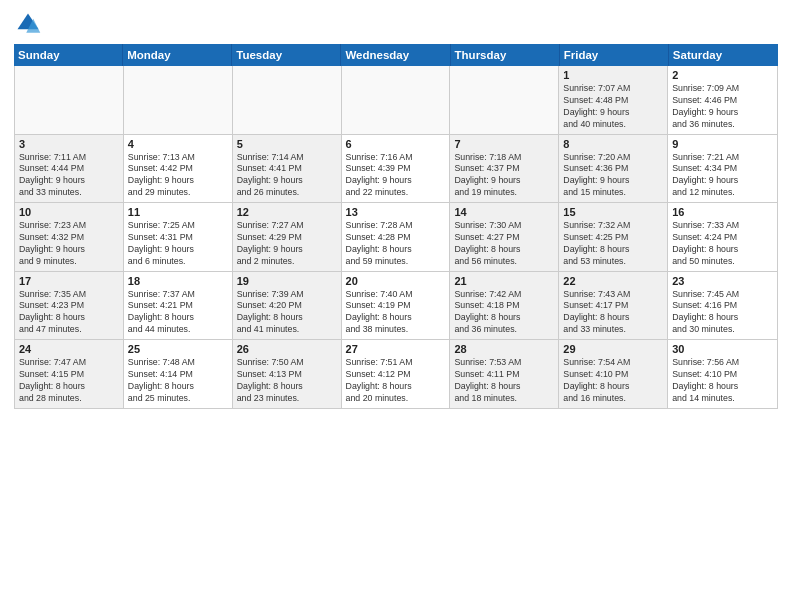 Image resolution: width=792 pixels, height=612 pixels. What do you see at coordinates (287, 144) in the screenshot?
I see `day-number: 5` at bounding box center [287, 144].